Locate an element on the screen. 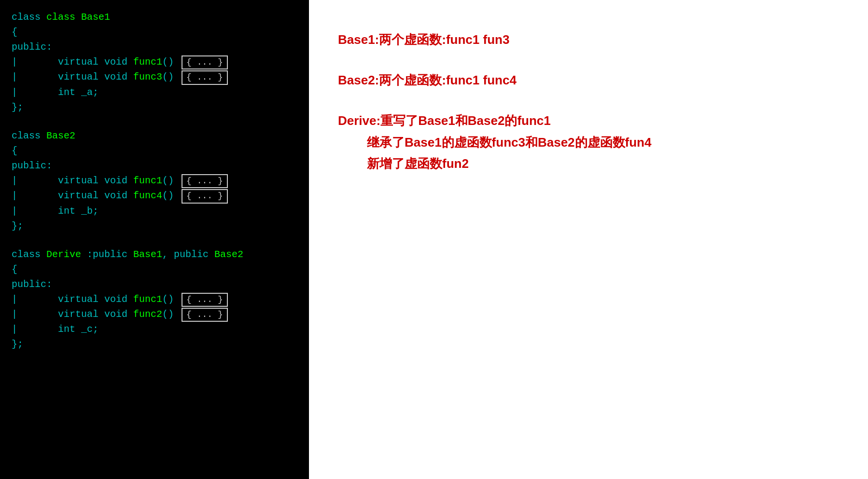 This screenshot has width=868, height=479. base1-int-a: | int _a; is located at coordinates (154, 93).